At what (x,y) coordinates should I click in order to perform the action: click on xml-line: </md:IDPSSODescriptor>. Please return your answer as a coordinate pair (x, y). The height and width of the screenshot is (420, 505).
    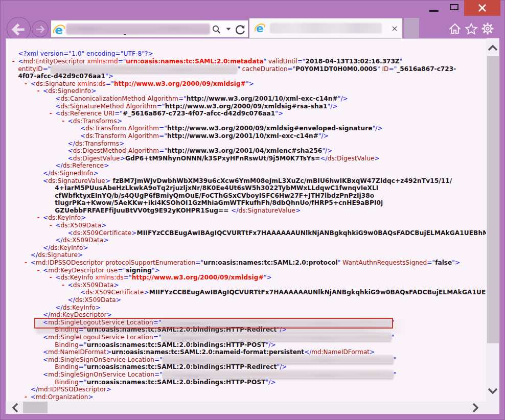
    Looking at the image, I should click on (71, 389).